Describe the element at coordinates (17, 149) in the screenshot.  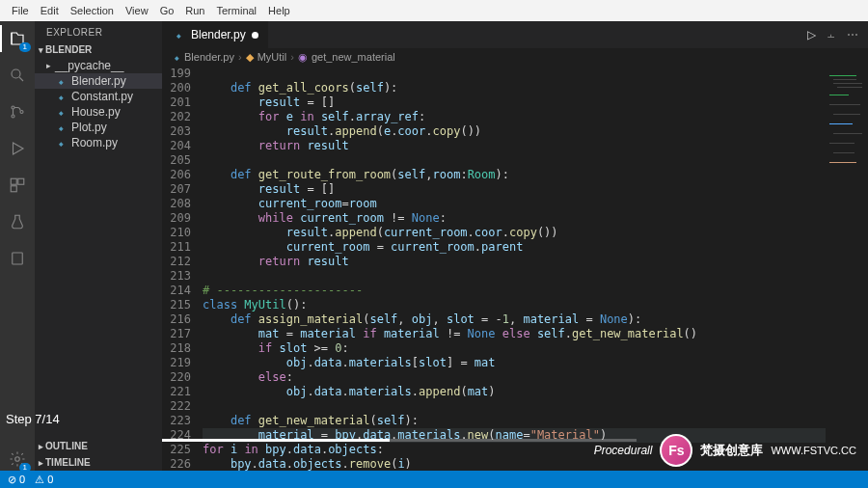
I see `run-debug-icon` at that location.